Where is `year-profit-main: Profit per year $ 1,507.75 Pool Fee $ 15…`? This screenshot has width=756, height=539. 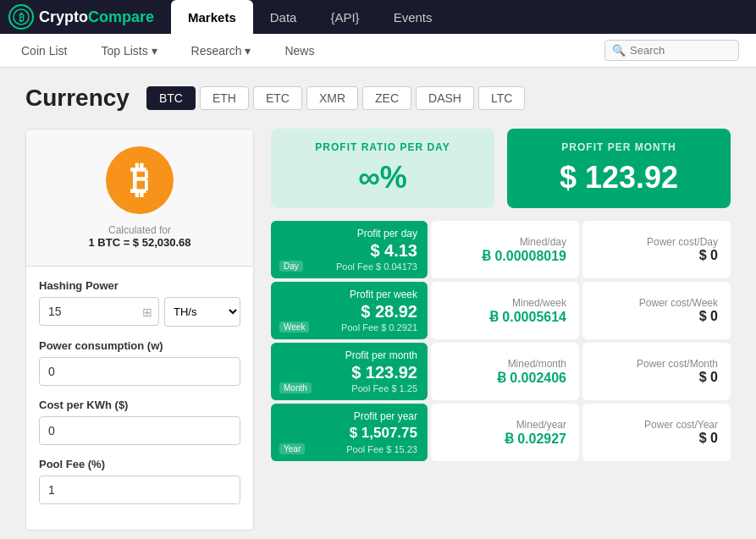
year-profit-main: Profit per year $ 1,507.75 Pool Fee $ 15… is located at coordinates (349, 432).